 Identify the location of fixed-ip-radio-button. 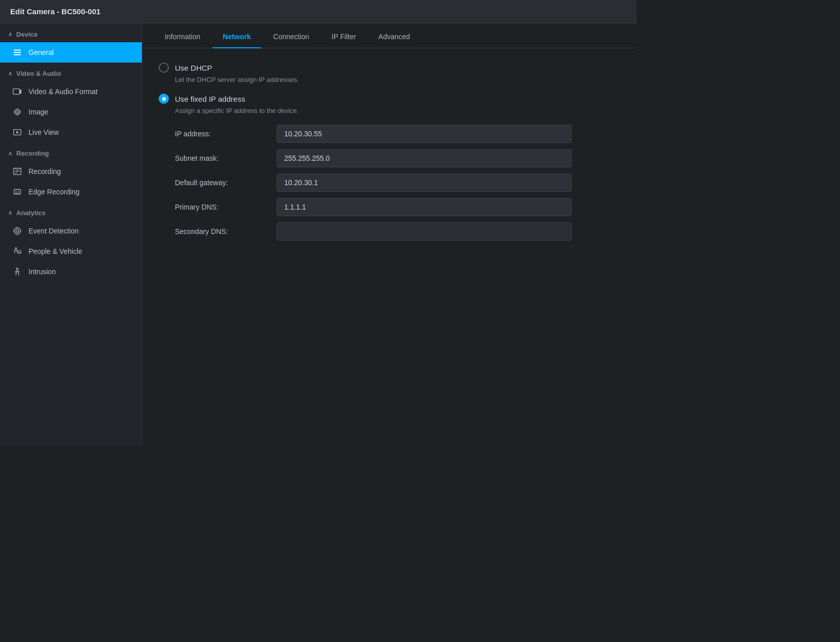
(164, 99).